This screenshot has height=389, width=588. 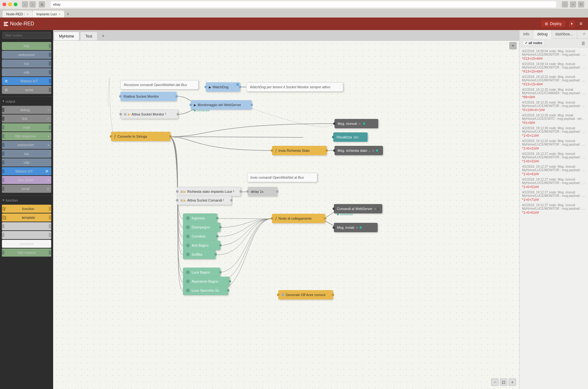 I want to click on link-label: link, so click(x=25, y=119).